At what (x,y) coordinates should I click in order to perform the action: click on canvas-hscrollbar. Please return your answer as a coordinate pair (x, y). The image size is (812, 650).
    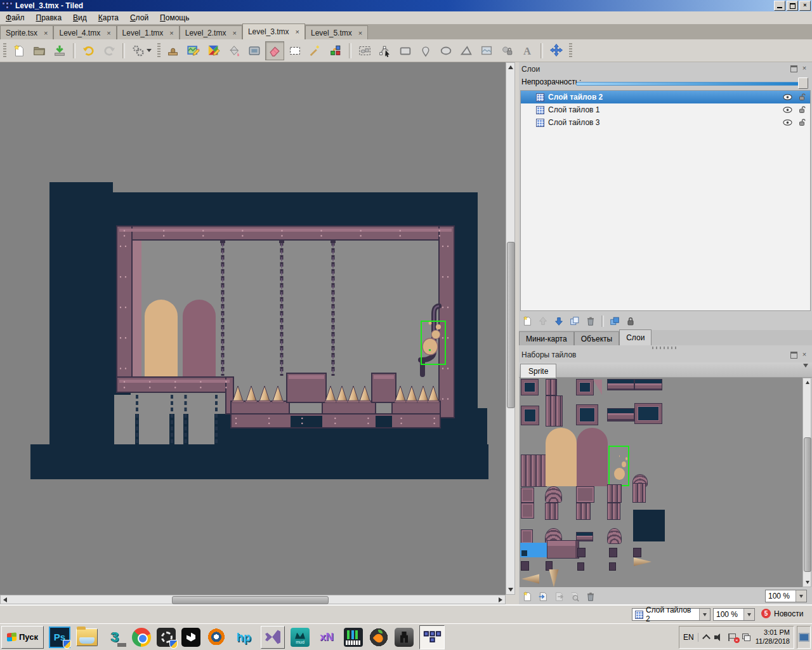
    Looking at the image, I should click on (252, 599).